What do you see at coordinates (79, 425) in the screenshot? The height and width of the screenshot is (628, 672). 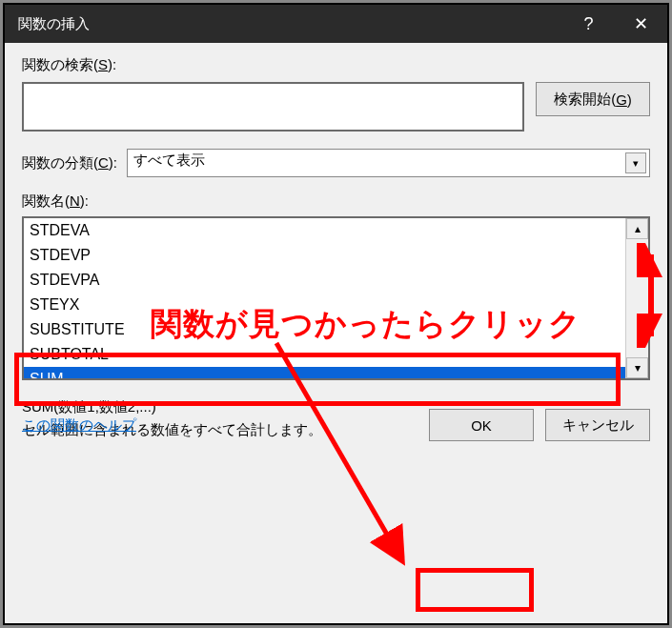 I see `help-link: この関数のヘルプ` at bounding box center [79, 425].